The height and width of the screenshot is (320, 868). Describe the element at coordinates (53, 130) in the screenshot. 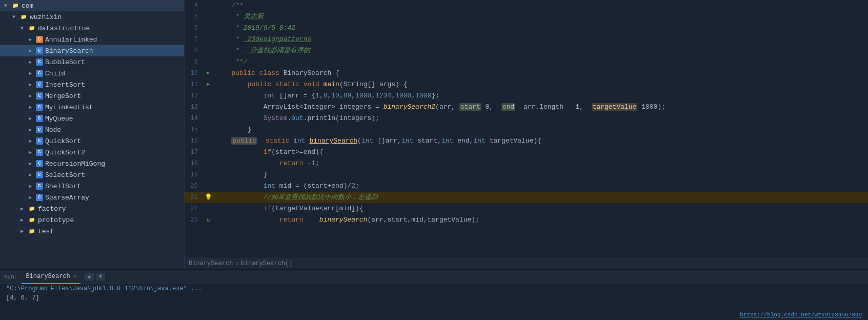

I see `sidebar-label-node: Node` at that location.